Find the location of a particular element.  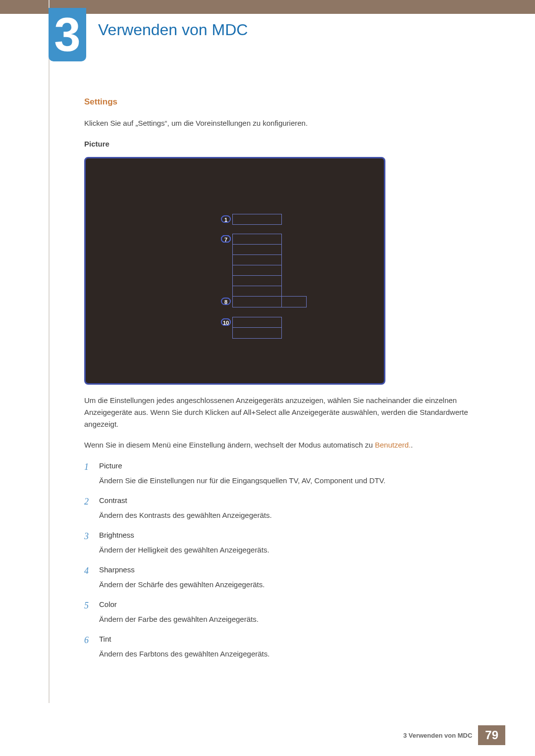

list-desc: Ändern Sie die Einstellungen nur für die… is located at coordinates (297, 481).